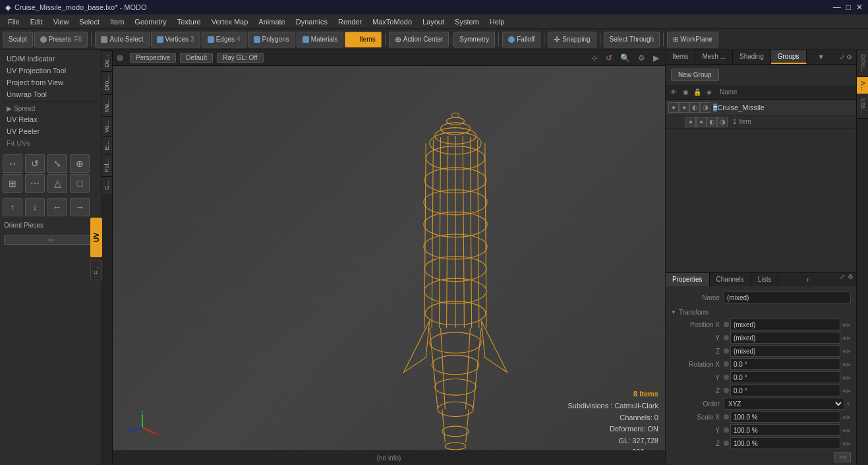 The width and height of the screenshot is (868, 465). I want to click on udim-indicator: UDIM Indicator, so click(51, 59).